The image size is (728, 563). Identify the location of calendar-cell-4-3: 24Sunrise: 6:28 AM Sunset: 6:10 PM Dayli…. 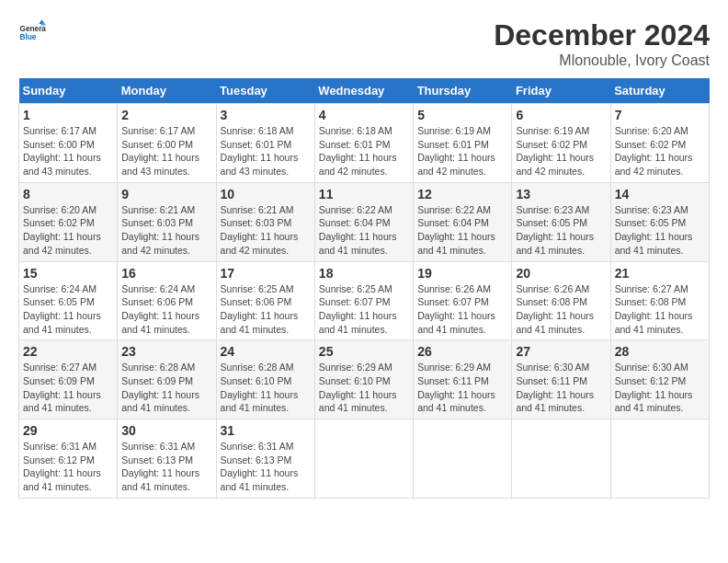
(265, 380).